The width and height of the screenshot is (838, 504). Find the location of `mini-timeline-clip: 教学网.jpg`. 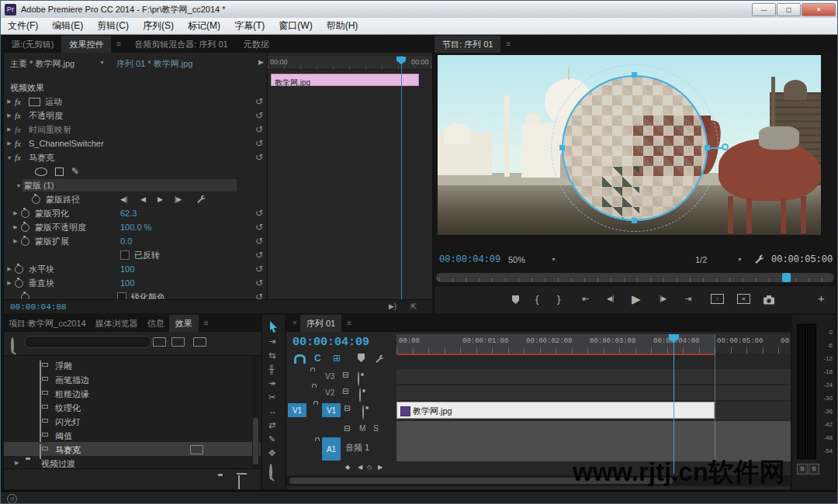

mini-timeline-clip: 教学网.jpg is located at coordinates (345, 80).